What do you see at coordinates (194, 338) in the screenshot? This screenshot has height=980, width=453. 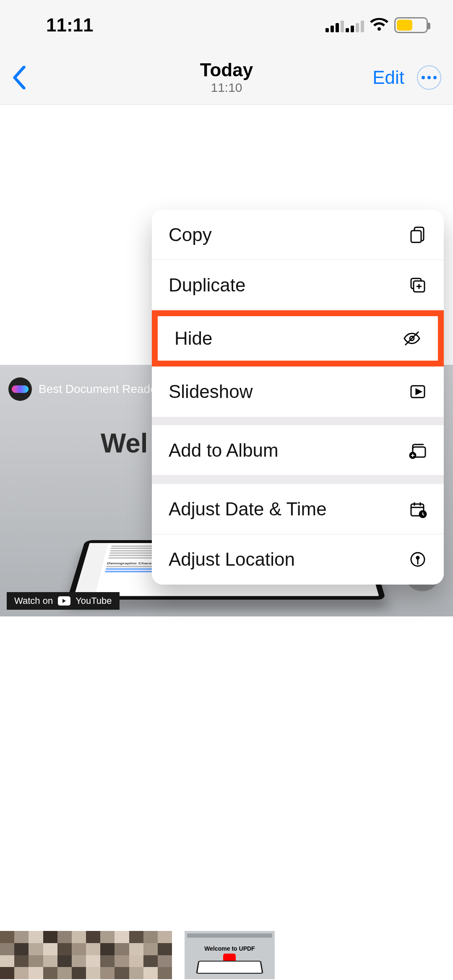 I see `menu-label: Hide` at bounding box center [194, 338].